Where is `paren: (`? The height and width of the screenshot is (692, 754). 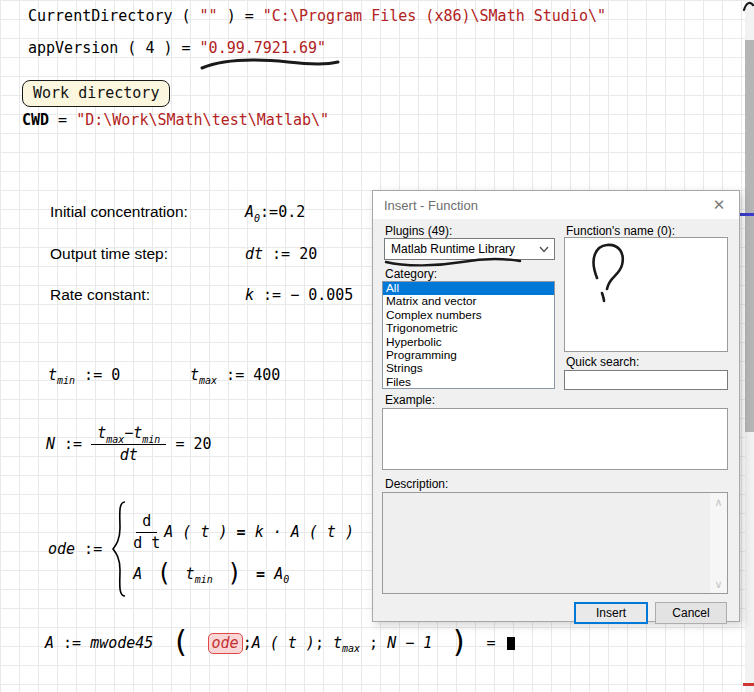
paren: ( is located at coordinates (132, 48).